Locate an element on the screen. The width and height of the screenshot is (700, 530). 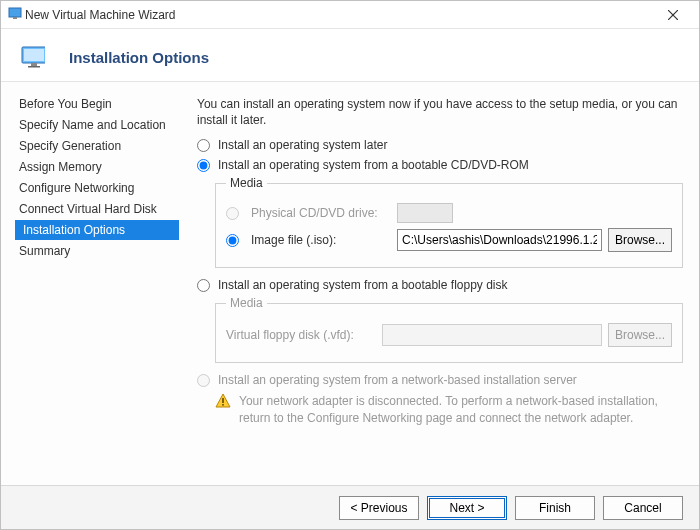
option-install-network: Install an operating system from a netwo… is located at coordinates (440, 380).